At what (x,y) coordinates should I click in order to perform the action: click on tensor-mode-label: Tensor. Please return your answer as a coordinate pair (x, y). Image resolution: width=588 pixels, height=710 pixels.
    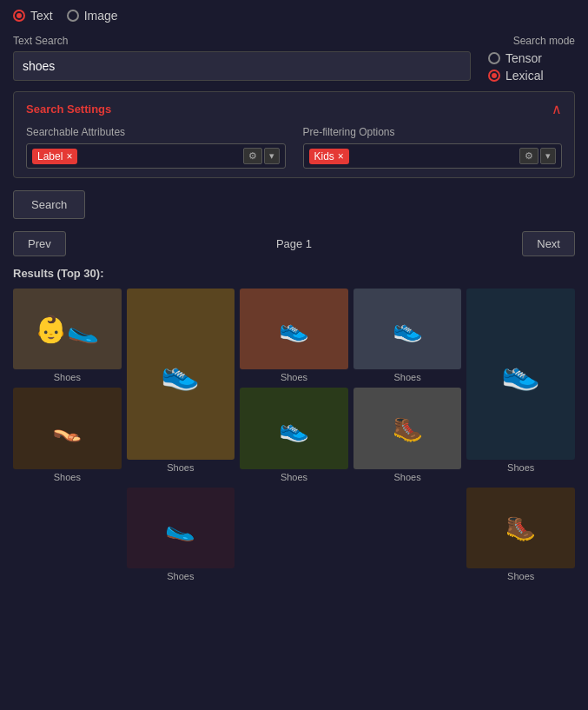
    Looking at the image, I should click on (524, 58).